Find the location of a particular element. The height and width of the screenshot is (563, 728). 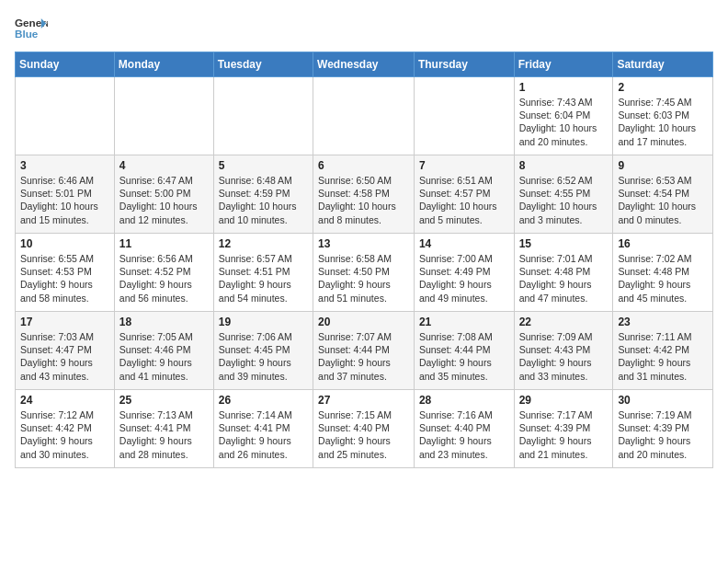

calendar-cell: 6Sunrise: 6:50 AM Sunset: 4:58 PM Daylig… is located at coordinates (364, 195).